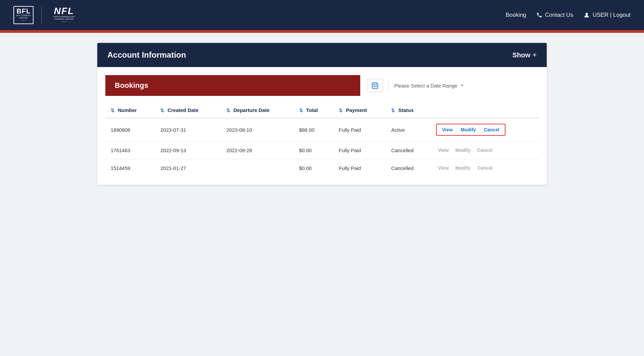  I want to click on table-row: 1514459 2021-01-27 $0.00 Fully Paid Canc…, so click(322, 168).